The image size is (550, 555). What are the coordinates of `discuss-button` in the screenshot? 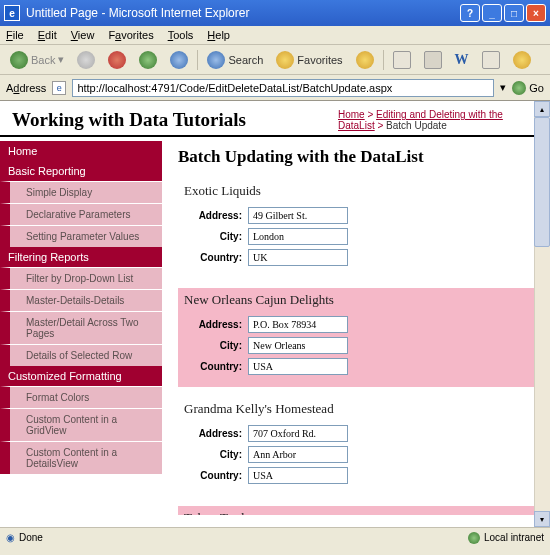 It's located at (491, 60).